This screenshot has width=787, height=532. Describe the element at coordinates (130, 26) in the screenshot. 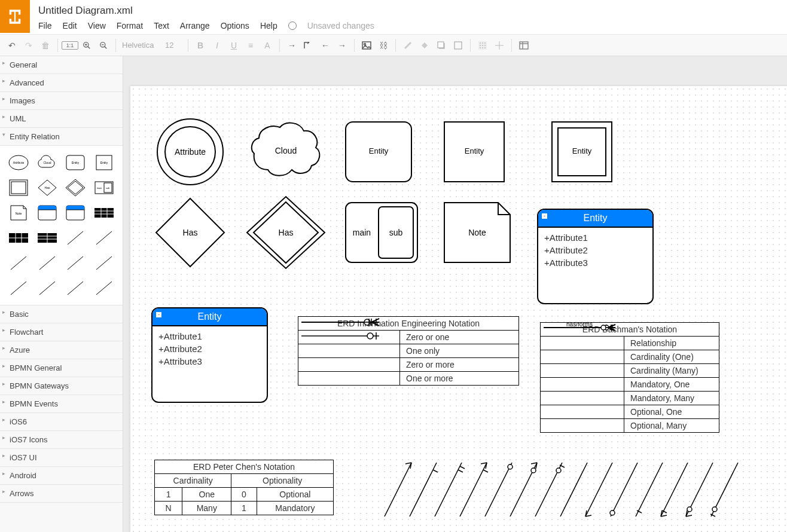

I see `menu-format: Format` at that location.